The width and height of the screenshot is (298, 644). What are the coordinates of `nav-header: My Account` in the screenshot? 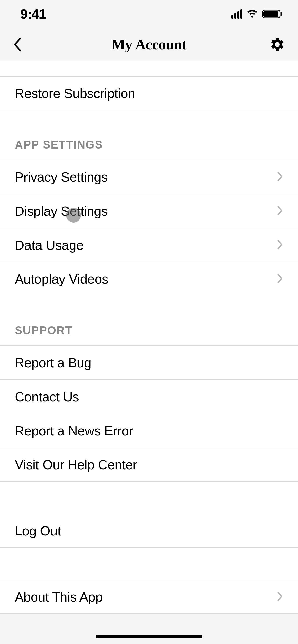 It's located at (149, 45).